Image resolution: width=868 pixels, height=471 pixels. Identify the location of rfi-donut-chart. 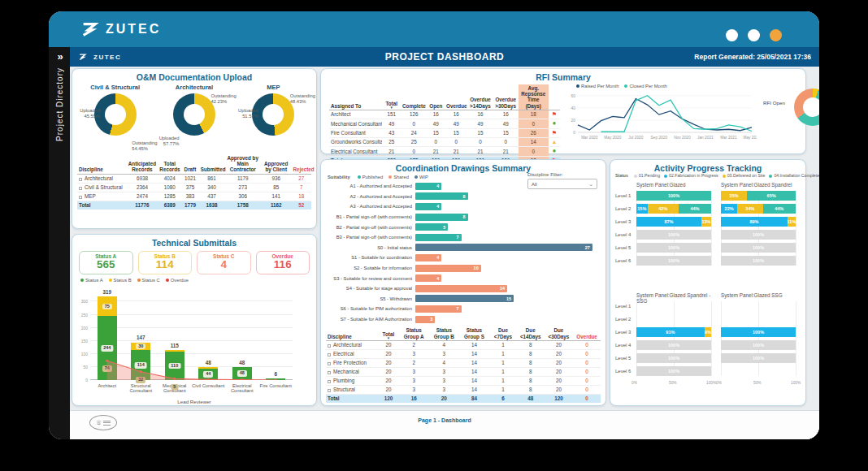
(806, 107).